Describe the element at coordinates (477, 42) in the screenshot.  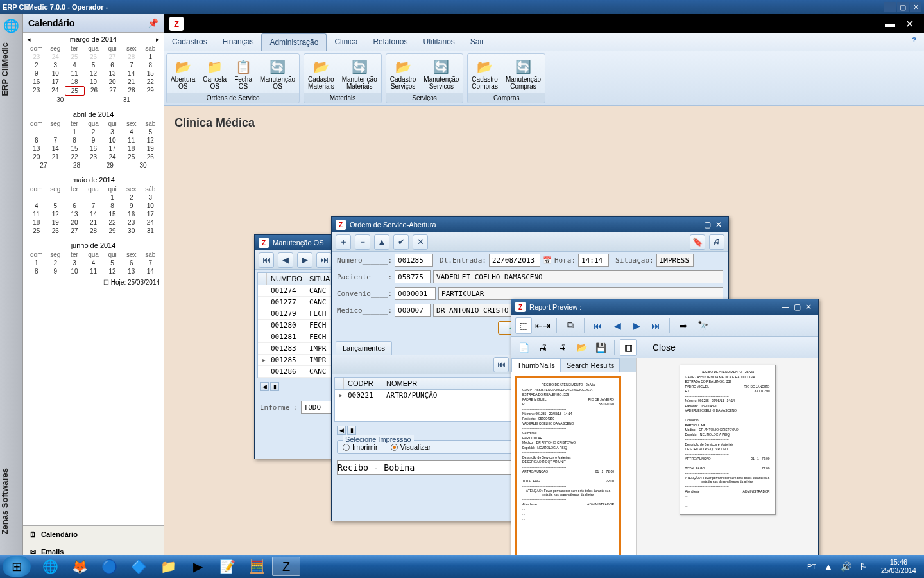
I see `menu-sair: Sair` at that location.